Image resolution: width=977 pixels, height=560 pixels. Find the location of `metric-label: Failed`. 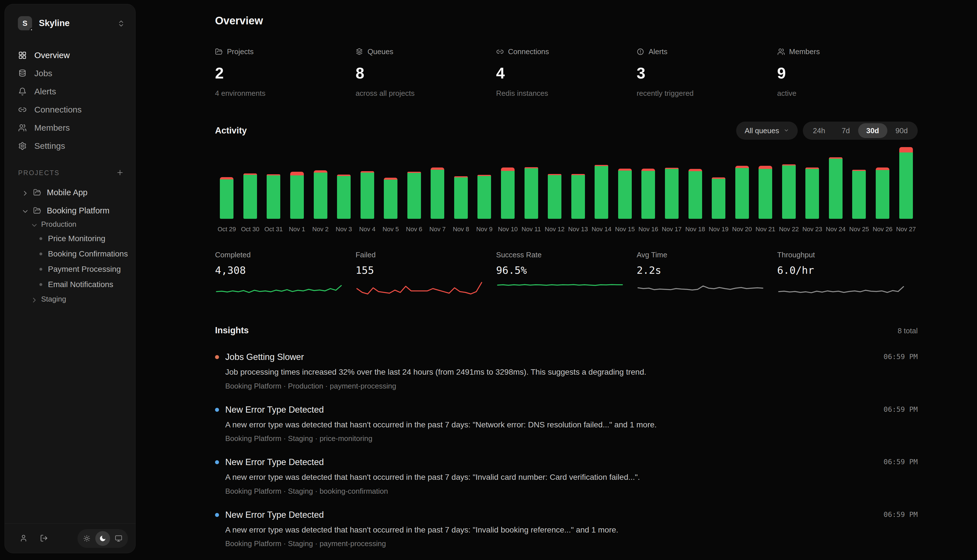

metric-label: Failed is located at coordinates (426, 255).